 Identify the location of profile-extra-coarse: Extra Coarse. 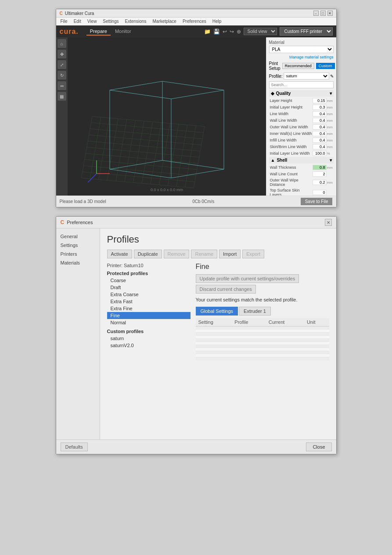
(149, 294).